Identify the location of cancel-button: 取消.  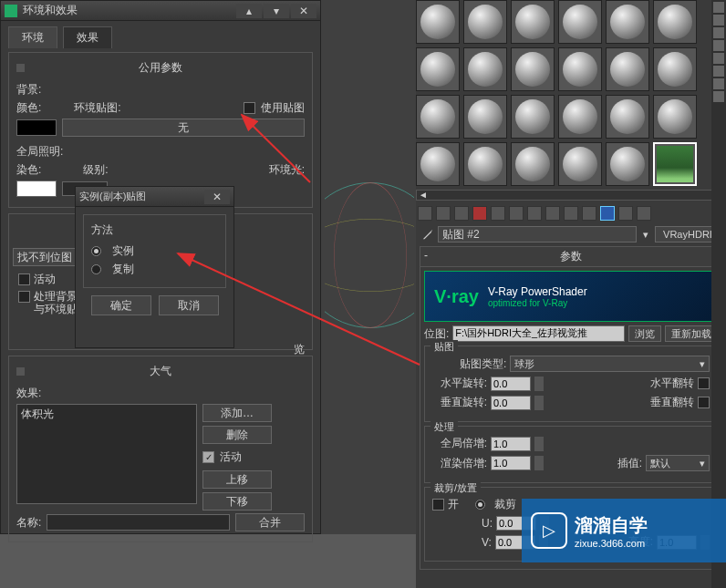
(189, 305).